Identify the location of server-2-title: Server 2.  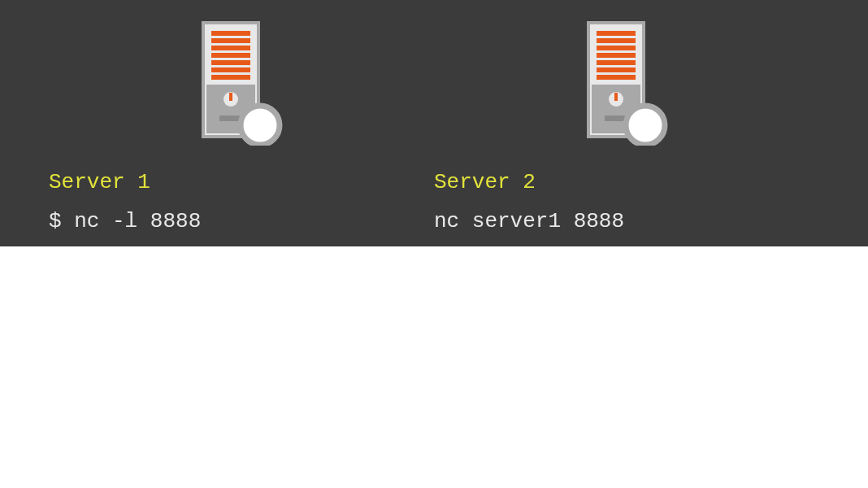
(627, 182).